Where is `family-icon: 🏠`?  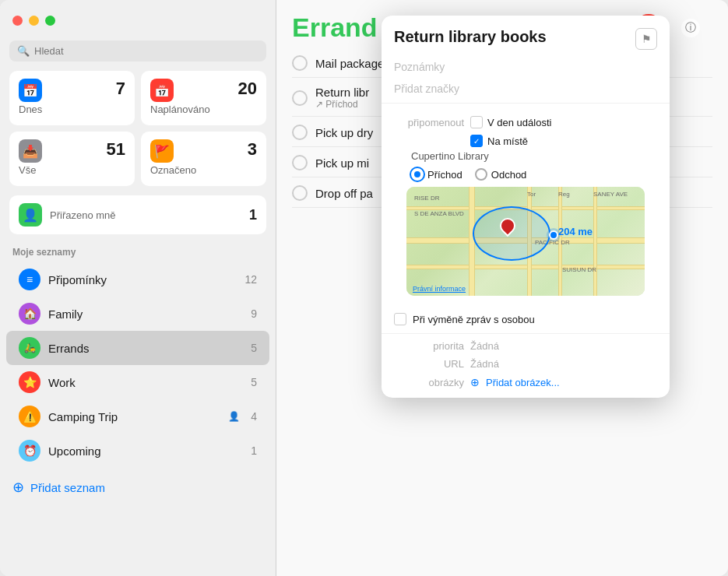 family-icon: 🏠 is located at coordinates (30, 314).